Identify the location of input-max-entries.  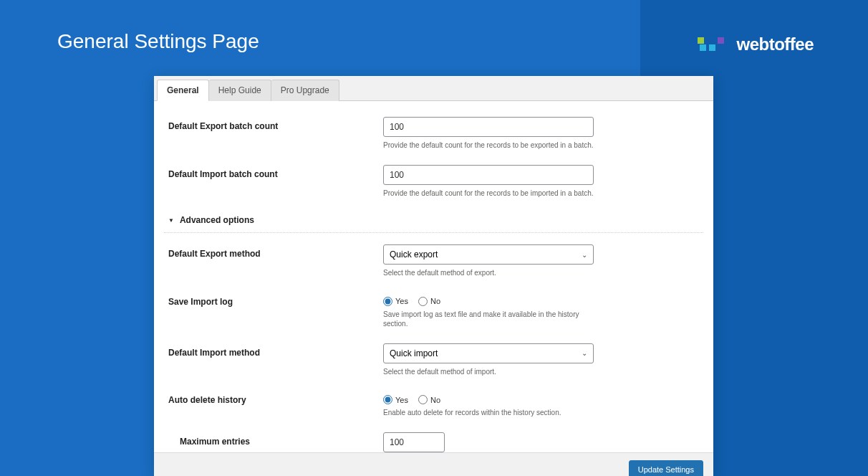
(414, 442).